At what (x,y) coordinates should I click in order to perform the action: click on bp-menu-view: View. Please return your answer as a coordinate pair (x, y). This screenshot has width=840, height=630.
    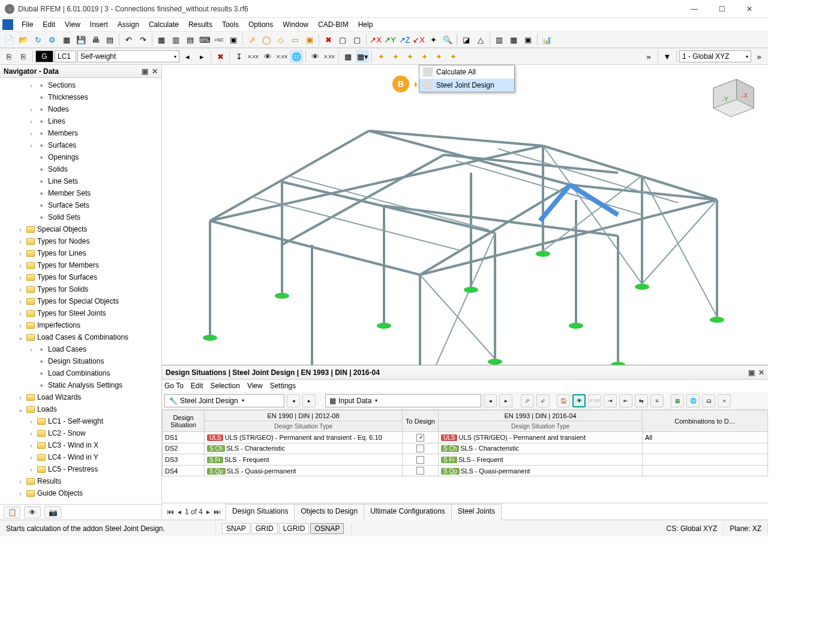
    Looking at the image, I should click on (255, 386).